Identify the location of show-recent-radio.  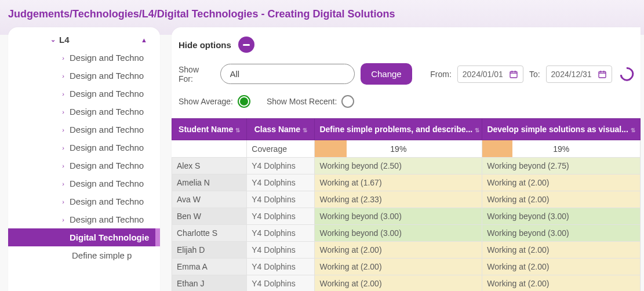
(348, 101).